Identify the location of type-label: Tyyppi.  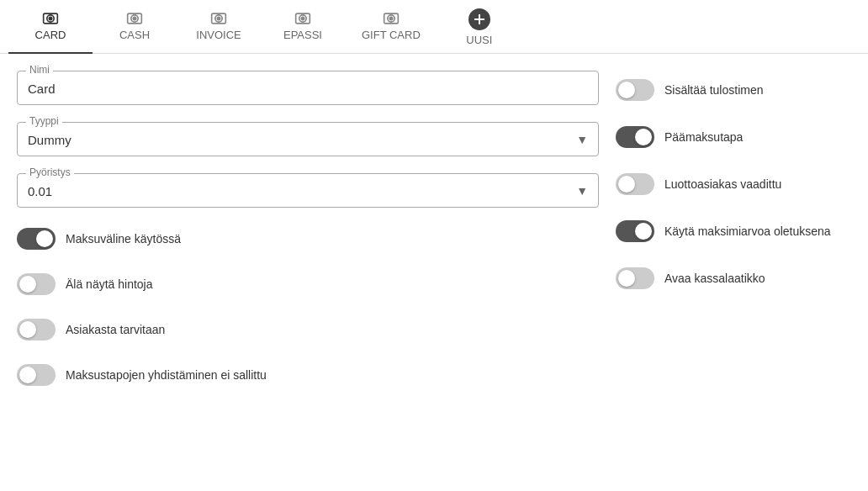
(44, 121).